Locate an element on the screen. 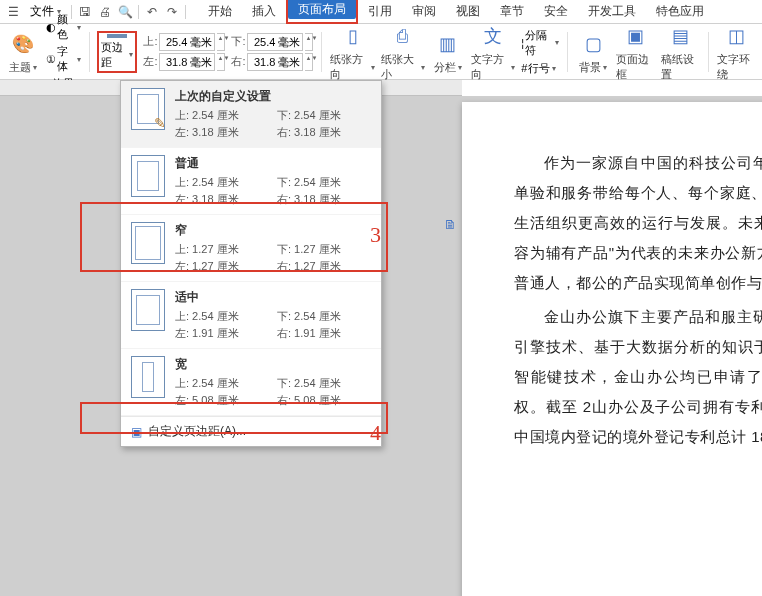 The height and width of the screenshot is (596, 762). color-button: ◐ 颜色▾ is located at coordinates (64, 27).